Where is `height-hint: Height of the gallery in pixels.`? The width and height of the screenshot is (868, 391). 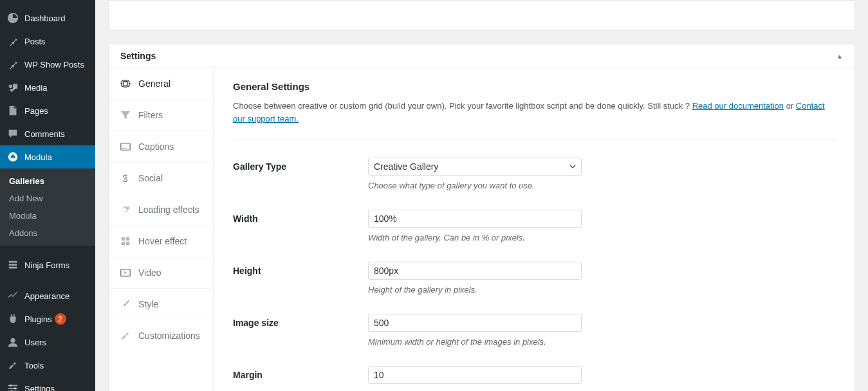 height-hint: Height of the gallery in pixels. is located at coordinates (522, 289).